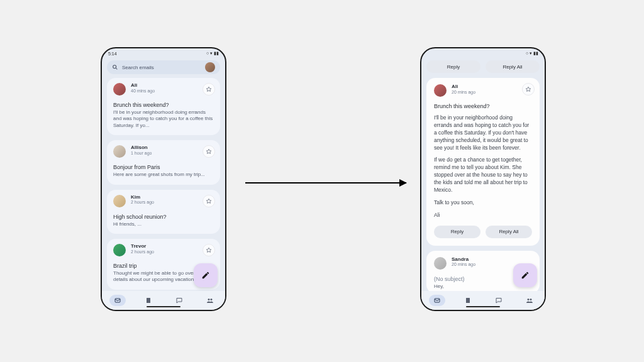  I want to click on search-bar: Search emails, so click(164, 67).